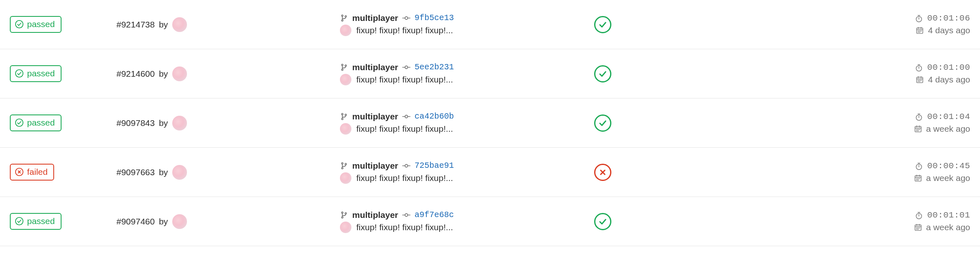 This screenshot has width=980, height=270. What do you see at coordinates (467, 222) in the screenshot?
I see `commit-column: multiplayera9f7e68cfixup! fixup! fixup! …` at bounding box center [467, 222].